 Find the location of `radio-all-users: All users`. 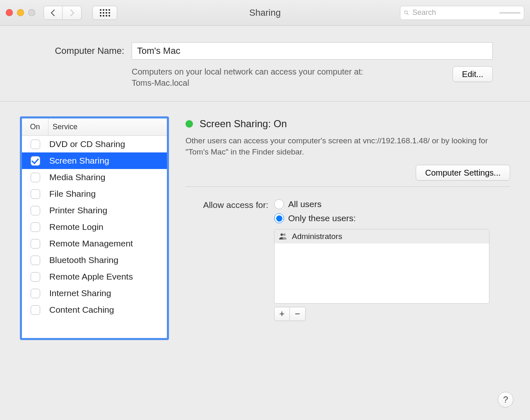

radio-all-users: All users is located at coordinates (315, 204).